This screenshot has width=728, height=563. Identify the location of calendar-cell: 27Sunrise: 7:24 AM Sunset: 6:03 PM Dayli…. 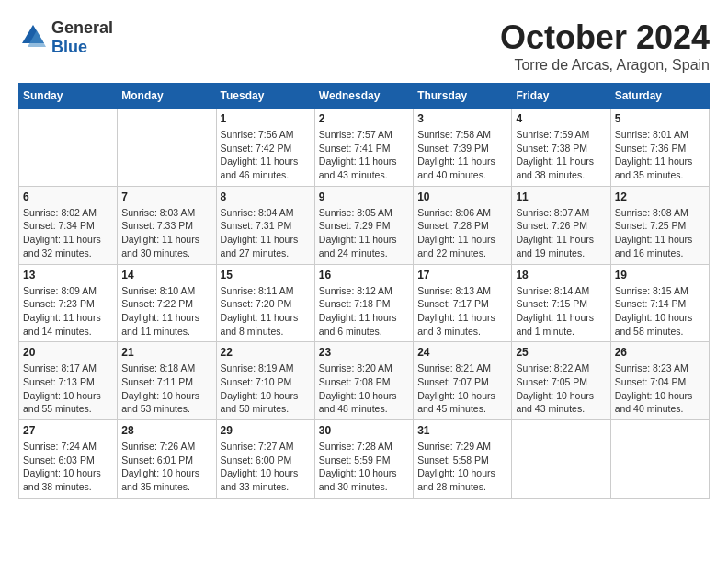
(68, 460).